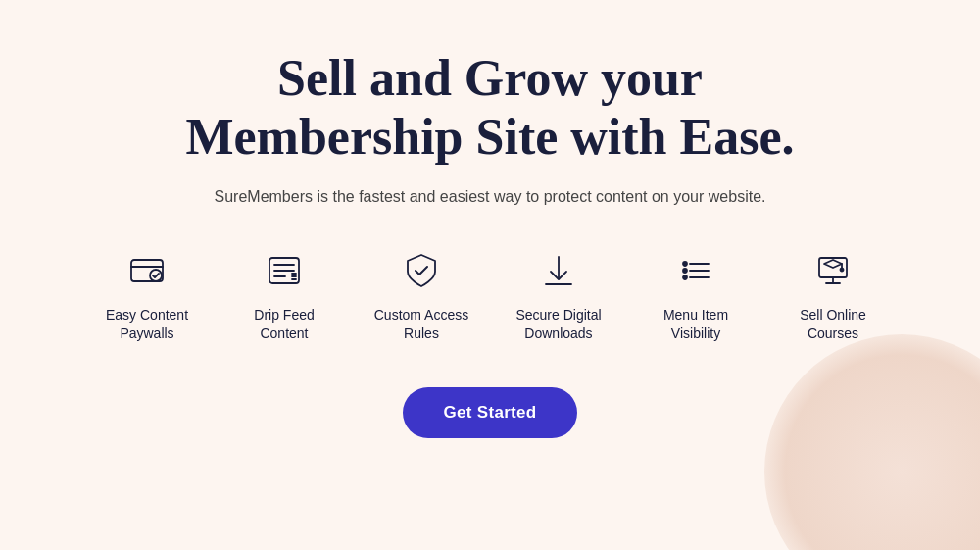 The image size is (980, 550). Describe the element at coordinates (696, 271) in the screenshot. I see `menu-icon` at that location.